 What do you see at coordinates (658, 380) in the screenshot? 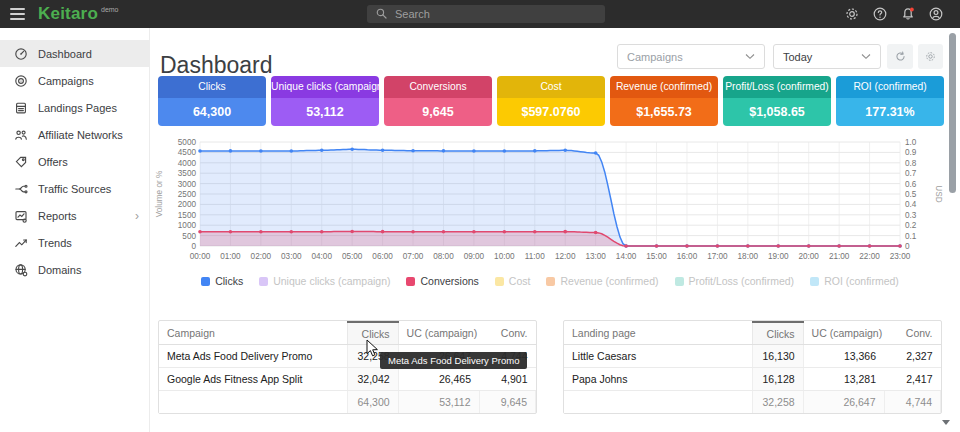
I see `row-name-cell: Papa Johns` at bounding box center [658, 380].